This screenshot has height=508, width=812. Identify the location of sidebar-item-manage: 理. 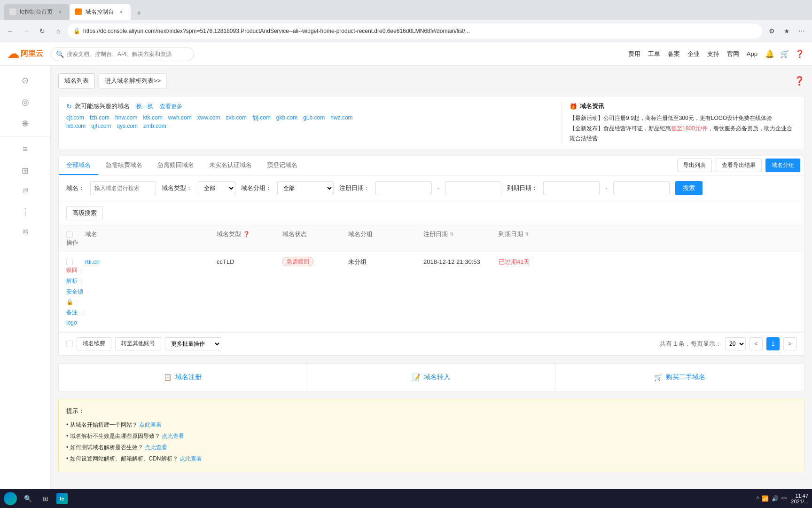
(25, 191).